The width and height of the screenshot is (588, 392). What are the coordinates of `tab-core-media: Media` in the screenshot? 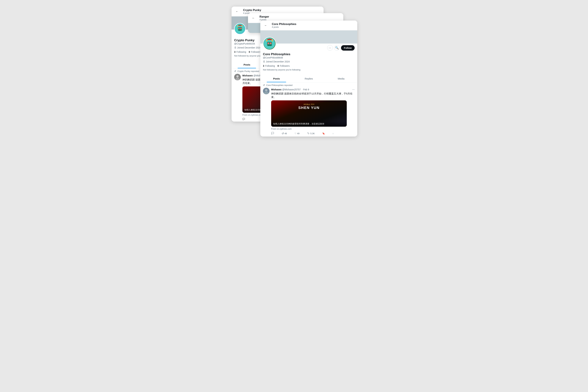 It's located at (341, 78).